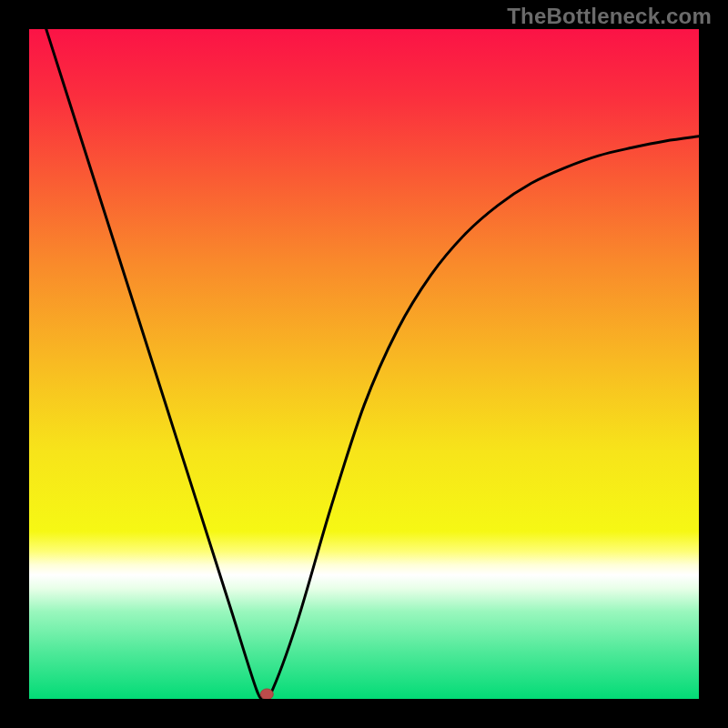 The height and width of the screenshot is (728, 728). What do you see at coordinates (267, 693) in the screenshot?
I see `minimum-marker` at bounding box center [267, 693].